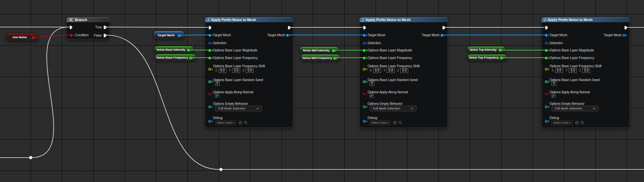 This screenshot has width=644, height=182. What do you see at coordinates (105, 36) in the screenshot?
I see `exec-false-pin` at bounding box center [105, 36].